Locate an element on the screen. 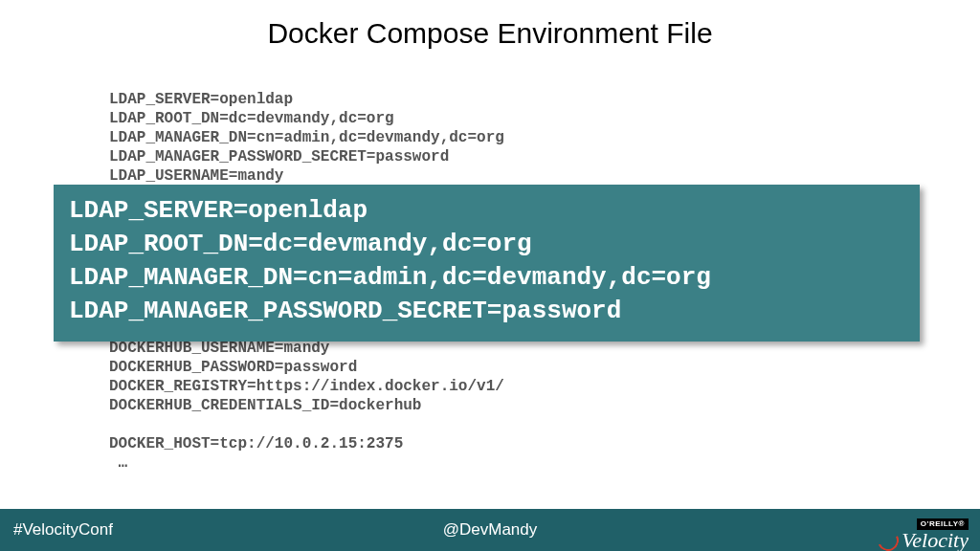  highlight-line: LDAP_MANAGER_PASSWORD_SECRET=password is located at coordinates (486, 312).